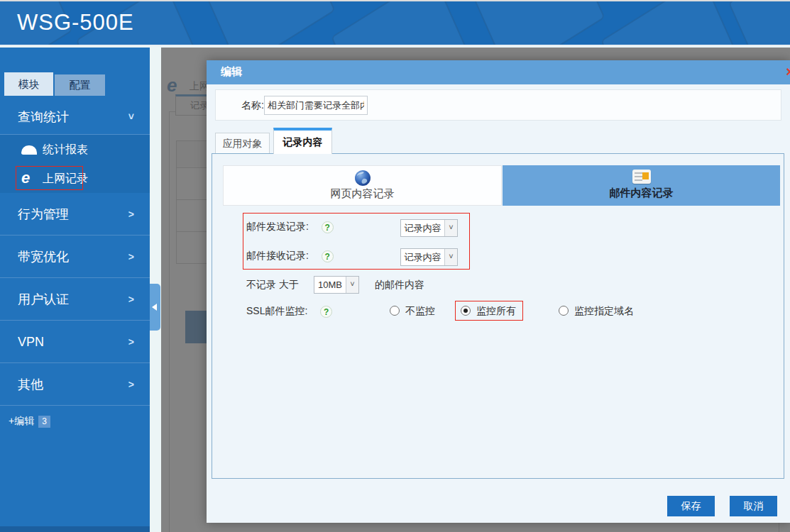  I want to click on ssl-monitor-label: SSL邮件监控:, so click(277, 311).